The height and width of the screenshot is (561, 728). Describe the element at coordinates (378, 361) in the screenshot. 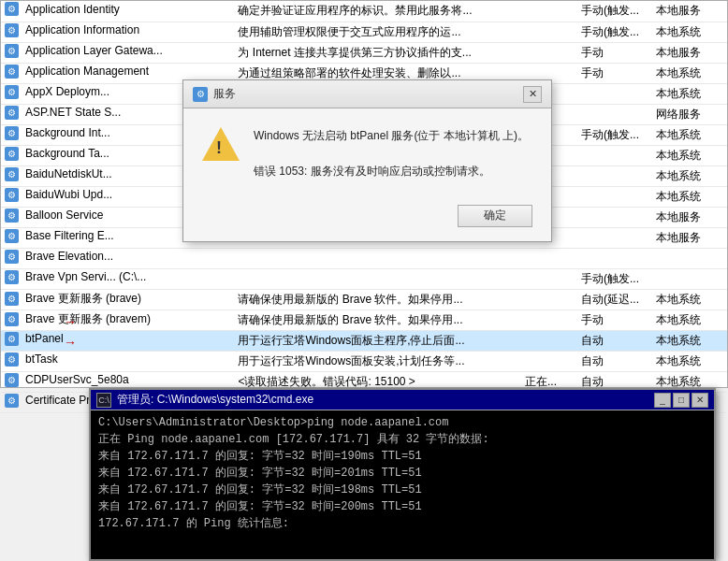

I see `service-desc: 用于运行宝塔Windows面板安装,计划任务等...` at that location.